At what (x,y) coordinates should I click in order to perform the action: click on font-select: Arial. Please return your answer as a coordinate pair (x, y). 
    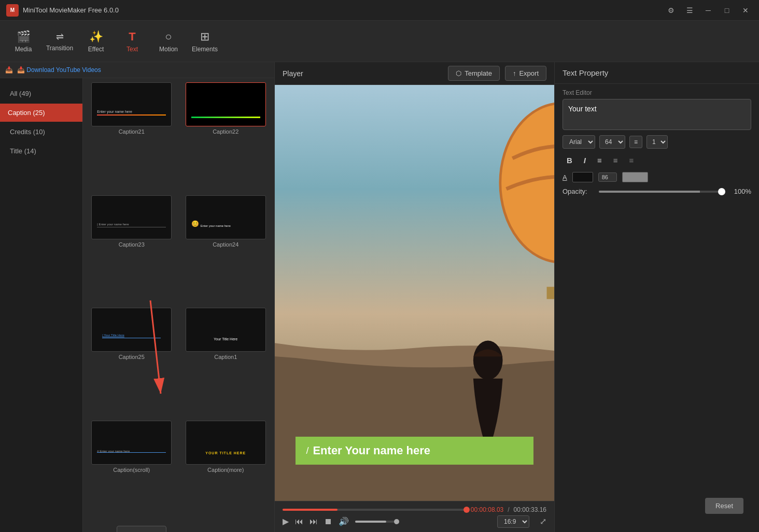
    Looking at the image, I should click on (579, 142).